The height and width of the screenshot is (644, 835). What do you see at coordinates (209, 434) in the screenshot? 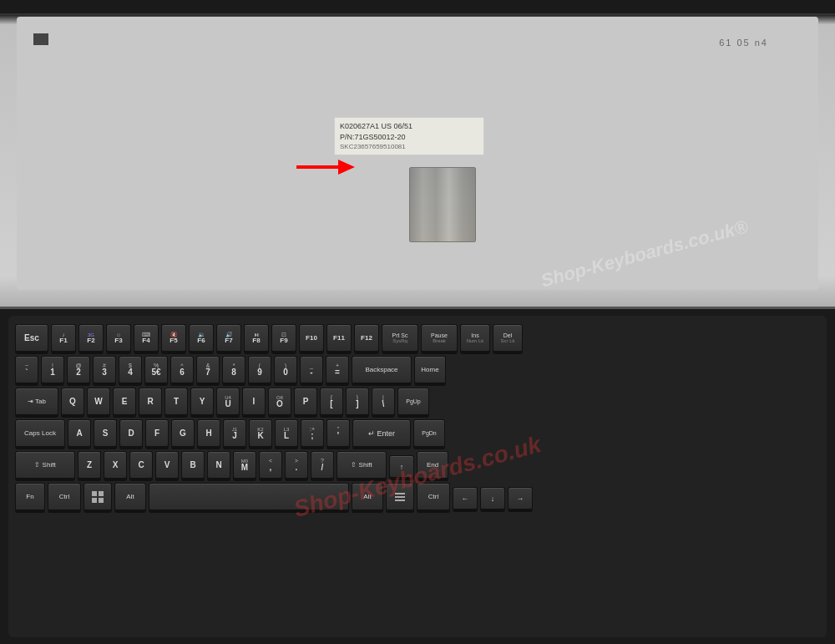
I see `key-h: H` at bounding box center [209, 434].